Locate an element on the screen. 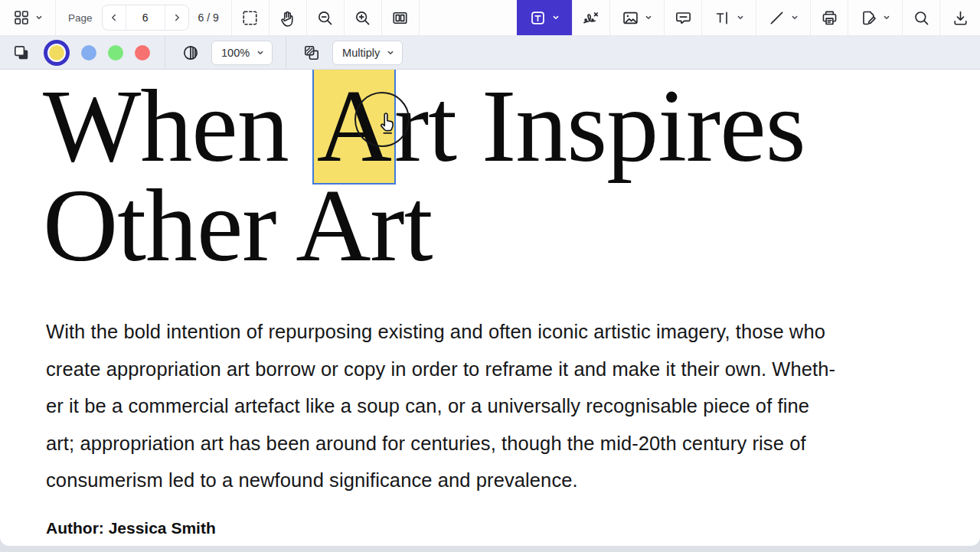  zoom-out-button is located at coordinates (325, 18).